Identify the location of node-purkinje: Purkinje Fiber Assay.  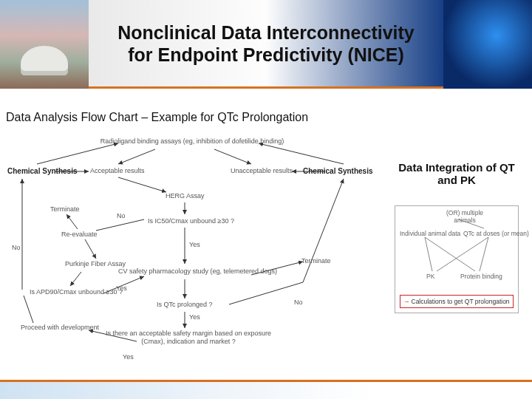
(95, 265).